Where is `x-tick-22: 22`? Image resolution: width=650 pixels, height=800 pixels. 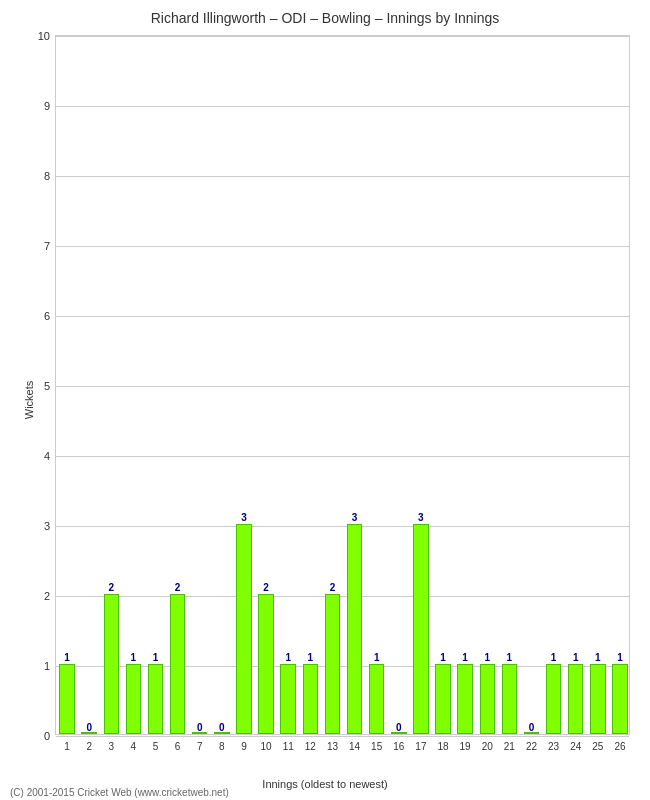 x-tick-22: 22 is located at coordinates (532, 746).